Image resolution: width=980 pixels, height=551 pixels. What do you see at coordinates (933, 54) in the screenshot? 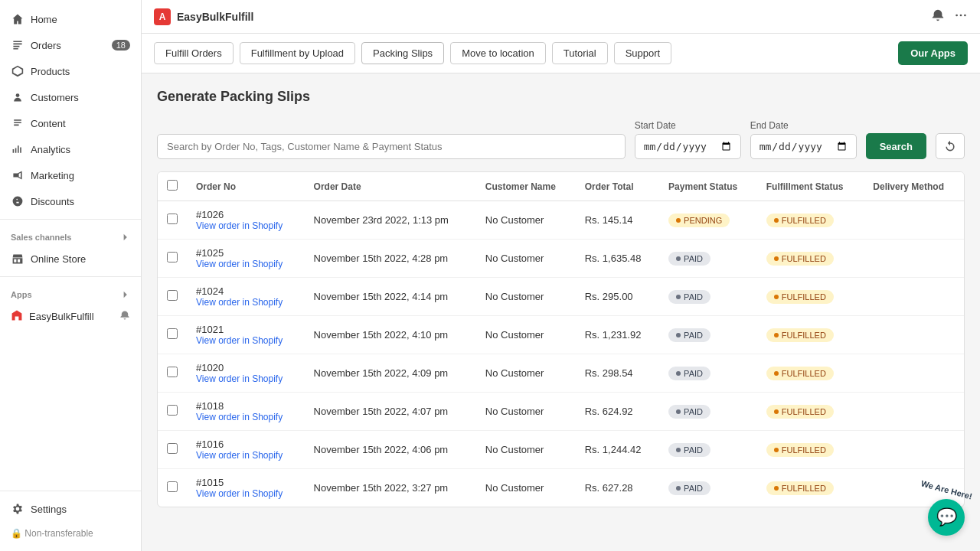
I see `our-apps-button: Our Apps` at bounding box center [933, 54].